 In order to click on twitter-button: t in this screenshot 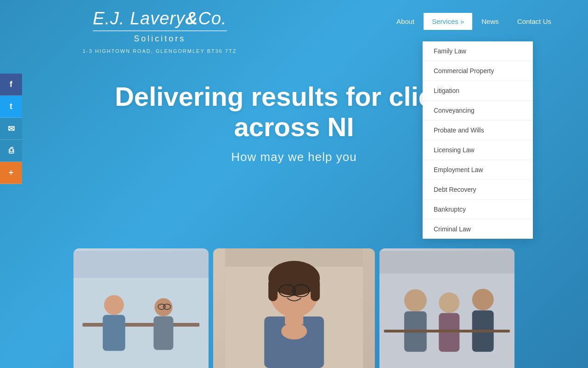, I will do `click(11, 107)`.